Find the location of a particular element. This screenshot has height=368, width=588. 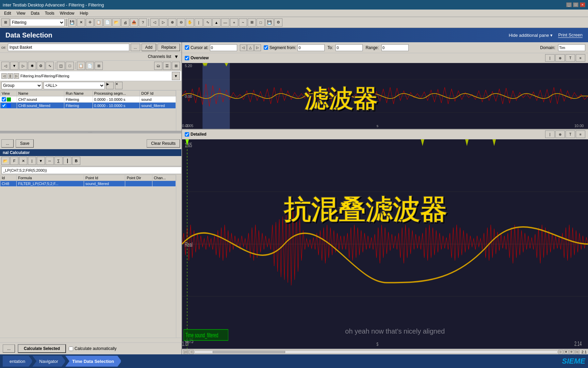

nav-item-navigator: Navigator is located at coordinates (49, 361).